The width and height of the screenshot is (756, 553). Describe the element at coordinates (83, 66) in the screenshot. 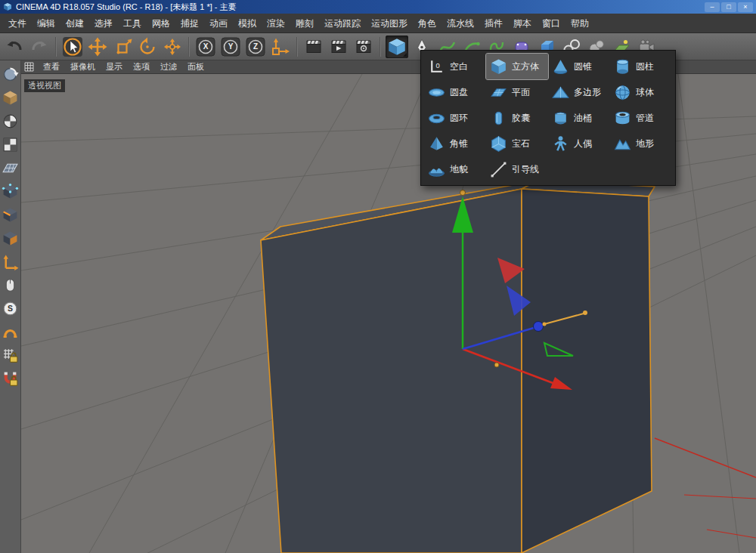

I see `viewport-menu-cameras: 摄像机` at that location.